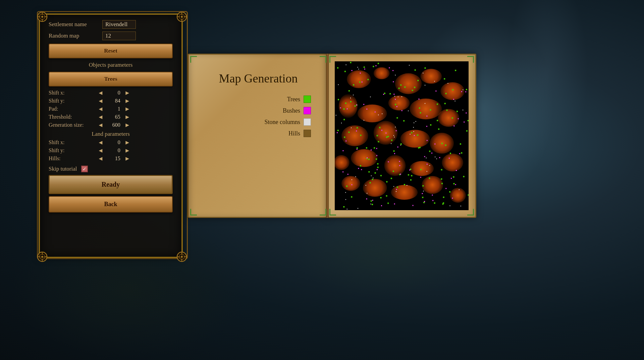 This screenshot has height=360, width=644. What do you see at coordinates (327, 136) in the screenshot?
I see `book-spine` at bounding box center [327, 136].